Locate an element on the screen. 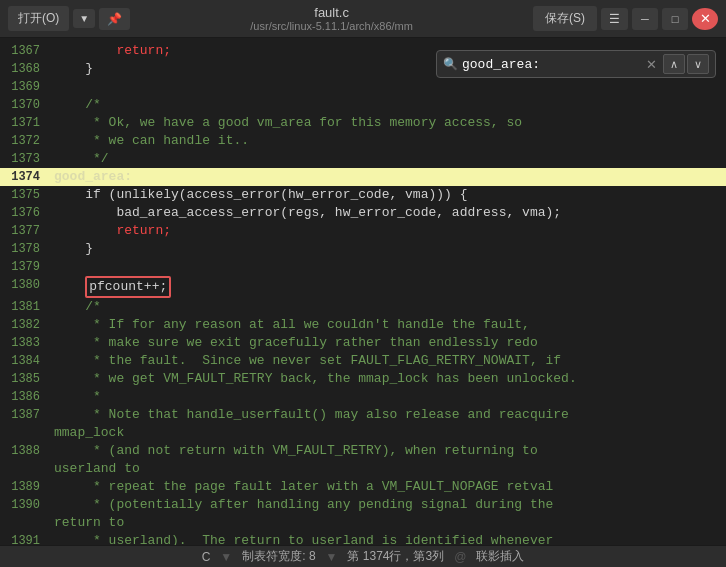 The image size is (726, 567). code-line: 1388 * (and not return with VM_FAULT_RET… is located at coordinates (363, 451).